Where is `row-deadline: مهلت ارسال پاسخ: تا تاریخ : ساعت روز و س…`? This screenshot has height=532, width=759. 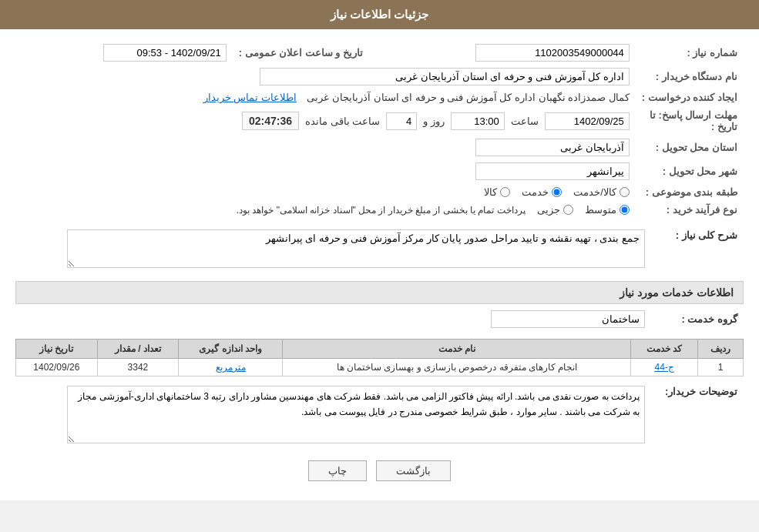
row-deadline: مهلت ارسال پاسخ: تا تاریخ : ساعت روز و س… is located at coordinates (379, 121).